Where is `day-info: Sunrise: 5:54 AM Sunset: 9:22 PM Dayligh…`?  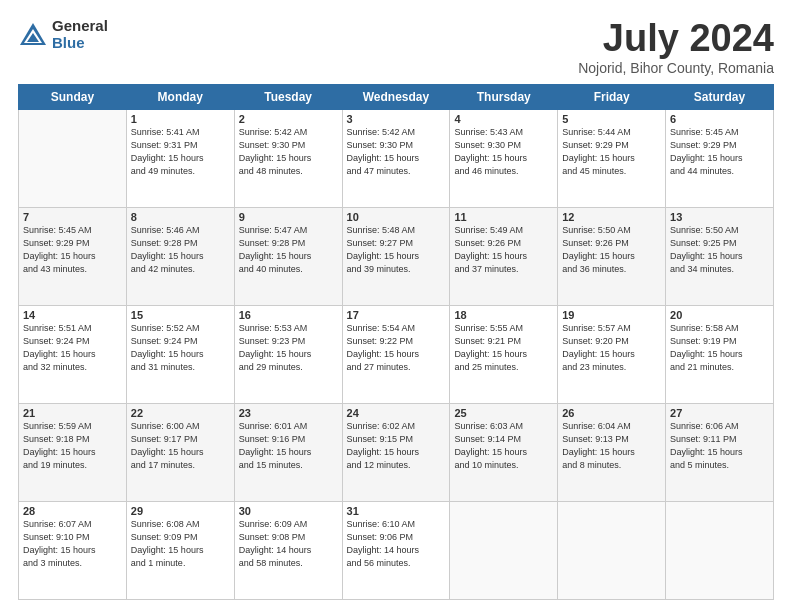
day-info: Sunrise: 5:54 AM Sunset: 9:22 PM Dayligh… is located at coordinates (396, 348).